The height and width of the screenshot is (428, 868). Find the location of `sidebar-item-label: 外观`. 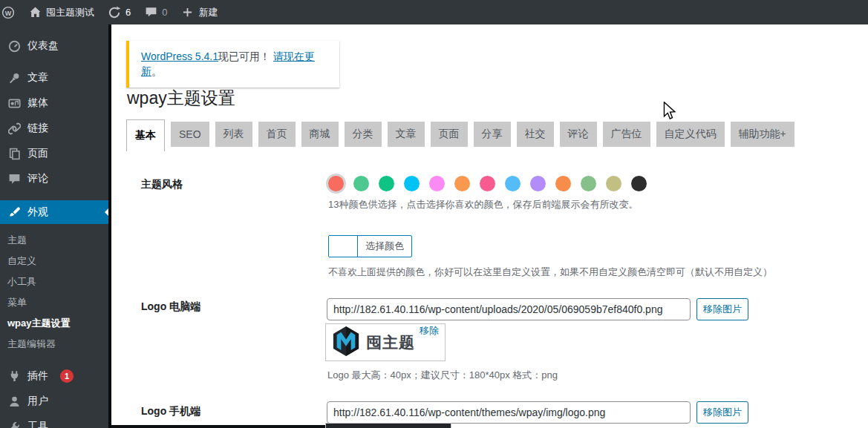

sidebar-item-label: 外观 is located at coordinates (38, 212).